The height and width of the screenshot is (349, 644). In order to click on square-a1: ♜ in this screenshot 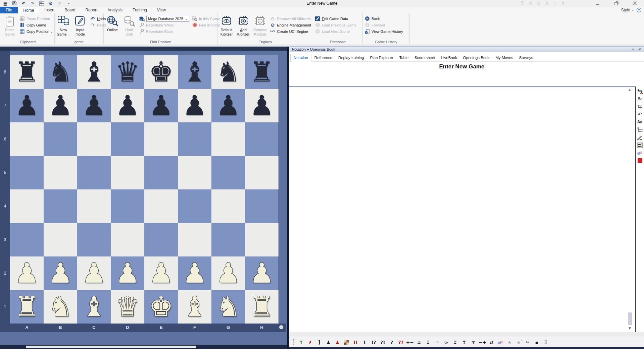, I will do `click(27, 307)`.